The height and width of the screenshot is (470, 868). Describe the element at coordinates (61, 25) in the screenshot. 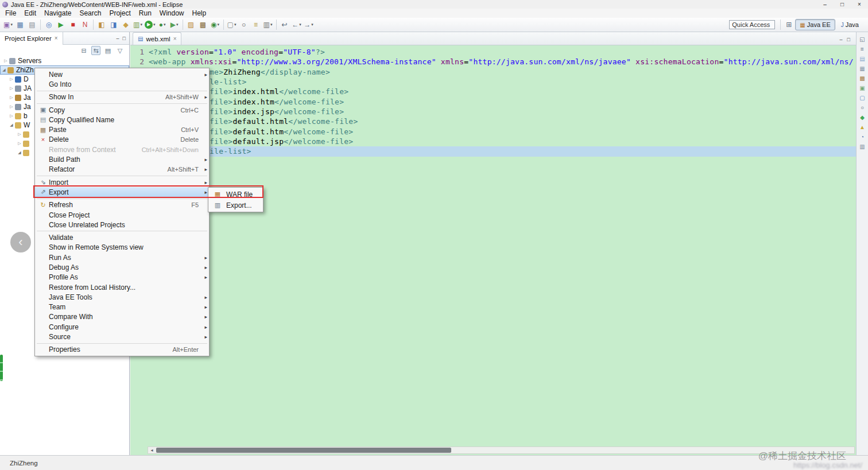

I see `resume-icon: ▶` at that location.